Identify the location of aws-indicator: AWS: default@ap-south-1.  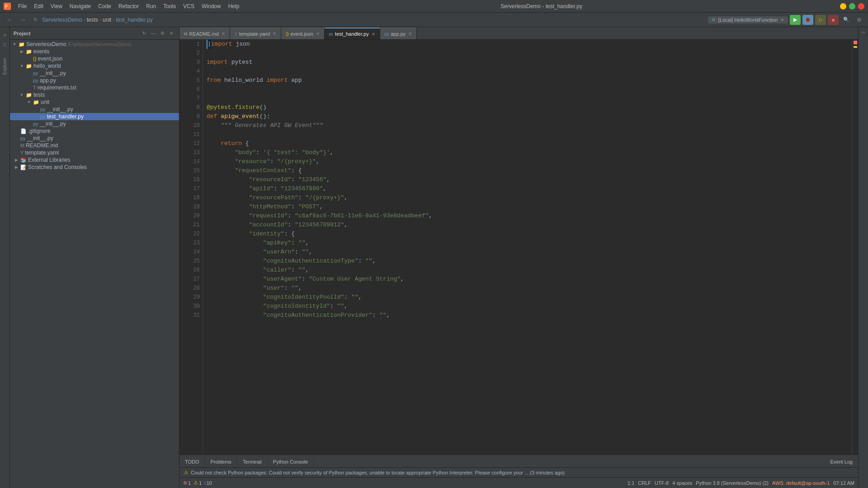
(801, 483).